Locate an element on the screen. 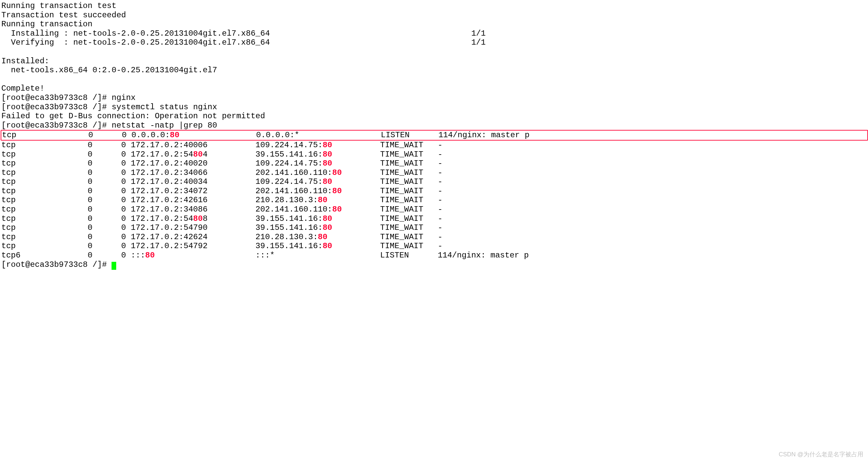  netstat-row: tcp 0 0 172.17.0.2:54808 39.155.141.16:8… is located at coordinates (222, 219).